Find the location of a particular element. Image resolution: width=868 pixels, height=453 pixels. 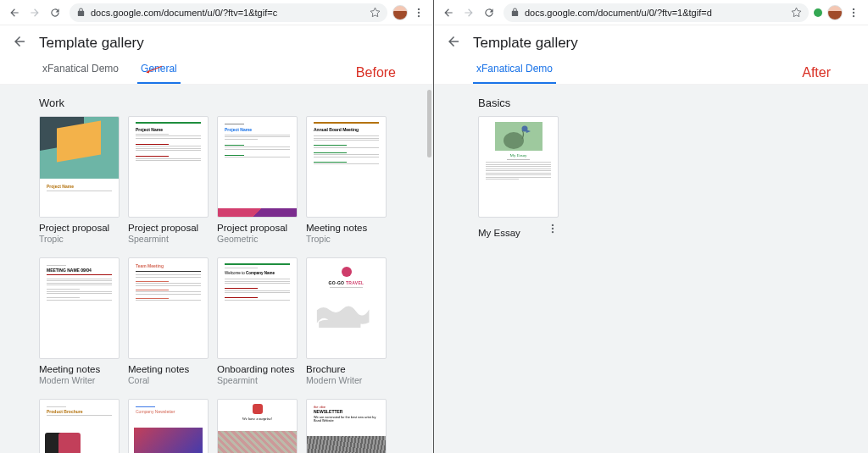

after-label: After is located at coordinates (816, 73).